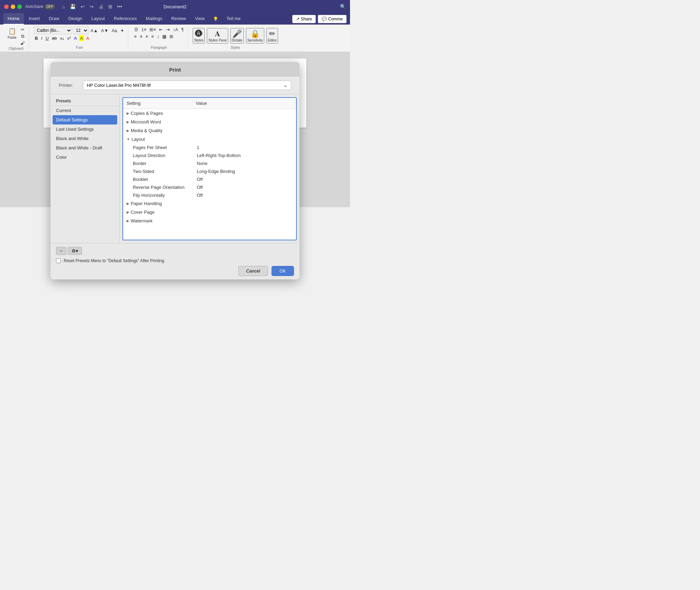 The height and width of the screenshot is (590, 700). Describe the element at coordinates (88, 38) in the screenshot. I see `text-color-button: A` at that location.